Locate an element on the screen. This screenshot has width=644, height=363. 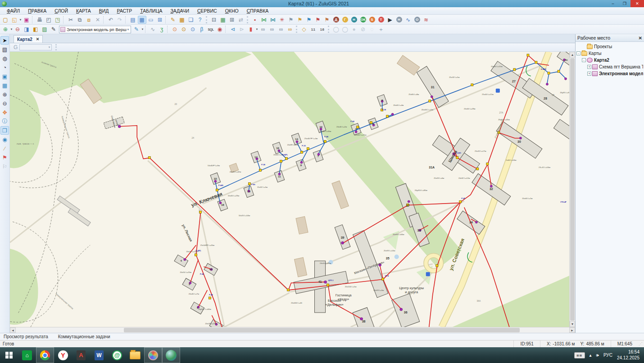
search-db-icon: ⊙ is located at coordinates (184, 29).